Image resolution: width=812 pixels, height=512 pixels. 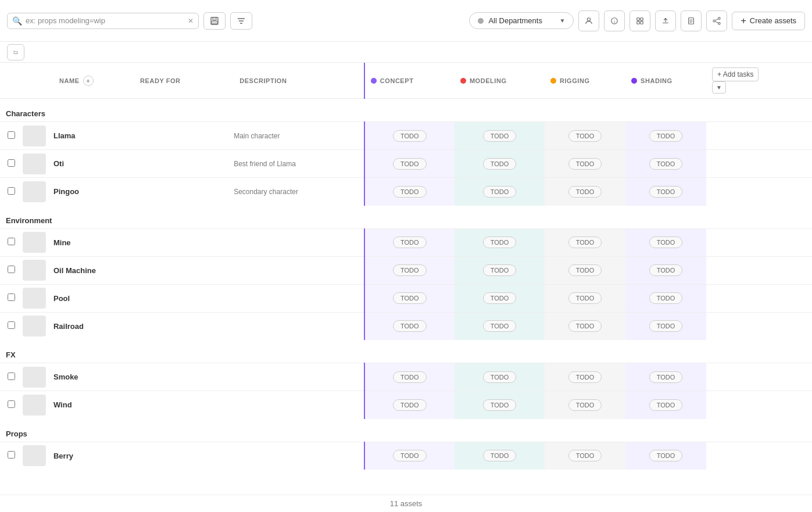 I want to click on asset-name: Oti, so click(x=59, y=164).